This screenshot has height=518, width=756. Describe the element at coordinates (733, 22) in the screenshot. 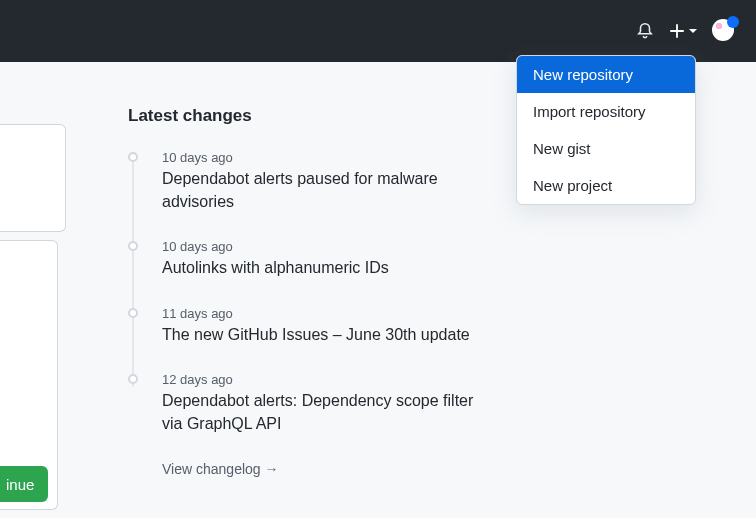

I see `status-dot` at that location.